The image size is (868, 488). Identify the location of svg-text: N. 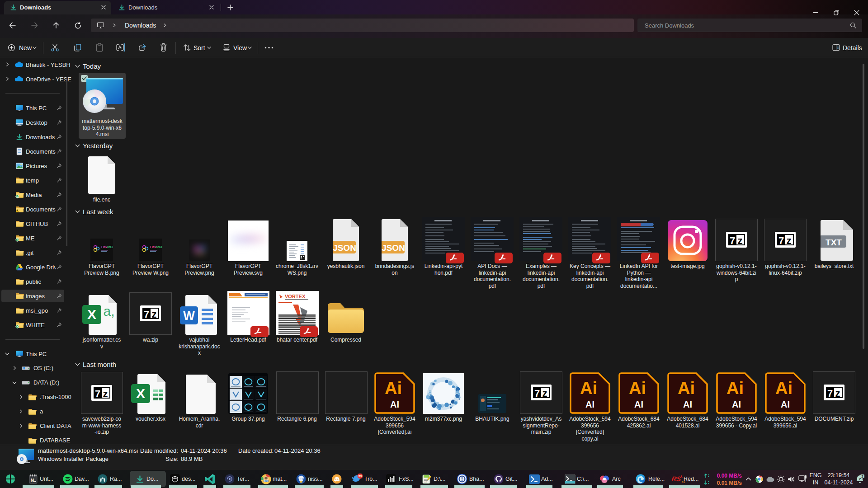
(33, 480).